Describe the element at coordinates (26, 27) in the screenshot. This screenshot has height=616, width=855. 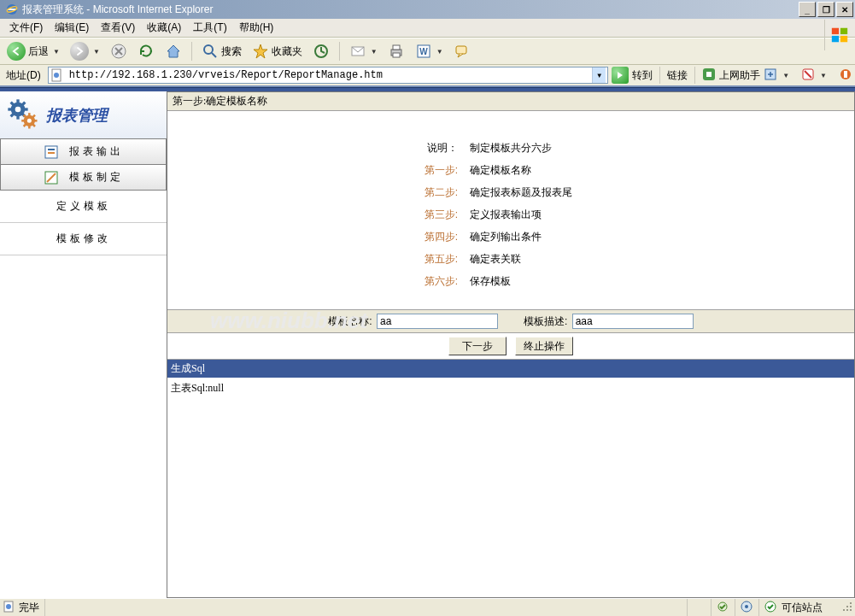
I see `menu-file: 文件(F)` at that location.